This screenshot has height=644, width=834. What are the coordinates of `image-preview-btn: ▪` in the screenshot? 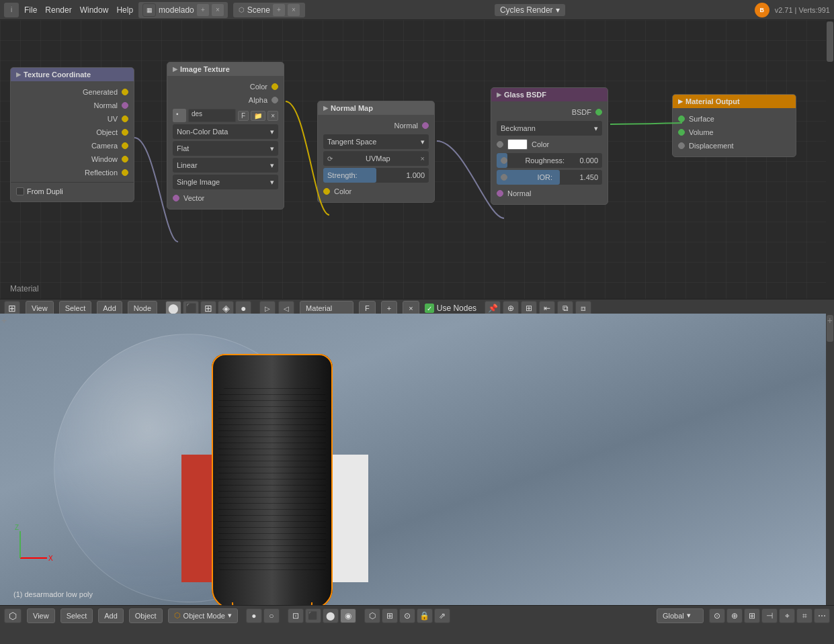 It's located at (179, 116).